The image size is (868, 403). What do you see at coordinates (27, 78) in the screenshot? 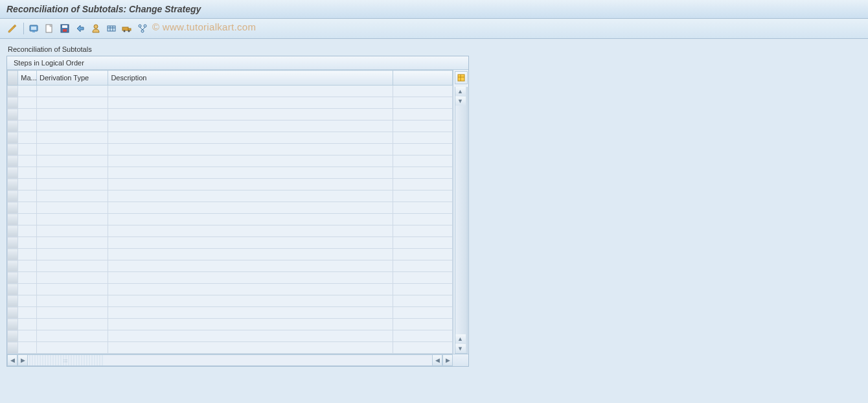
I see `col-header-ma: Ma...` at bounding box center [27, 78].